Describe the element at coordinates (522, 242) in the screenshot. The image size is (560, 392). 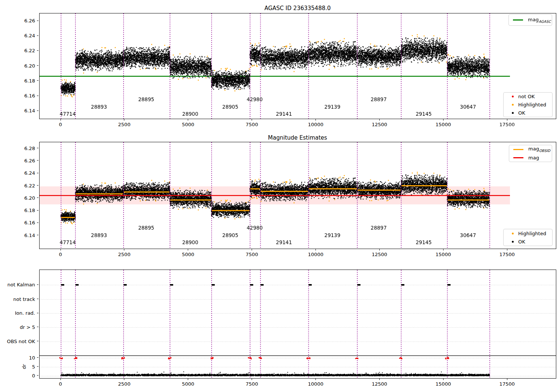
I see `legend-label-ok-mid: OK` at that location.